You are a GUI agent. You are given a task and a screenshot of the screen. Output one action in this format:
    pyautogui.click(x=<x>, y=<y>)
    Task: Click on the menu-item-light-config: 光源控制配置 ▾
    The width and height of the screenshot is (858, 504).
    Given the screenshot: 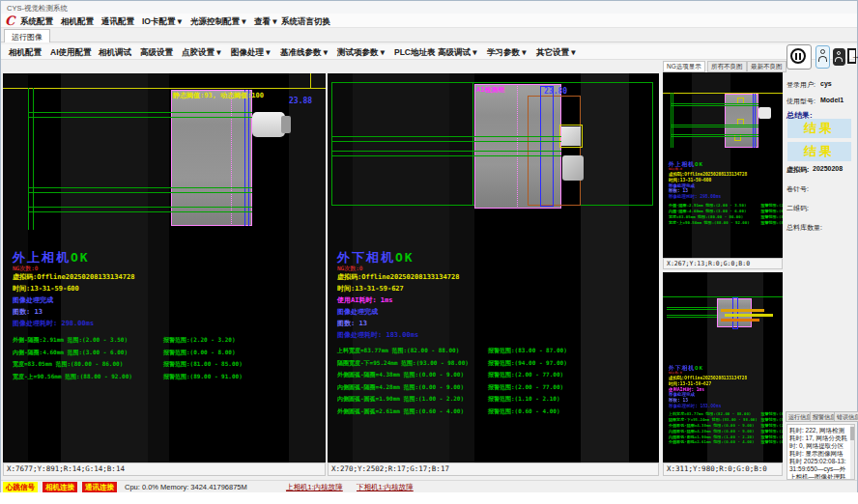 What is the action you would take?
    pyautogui.click(x=218, y=22)
    